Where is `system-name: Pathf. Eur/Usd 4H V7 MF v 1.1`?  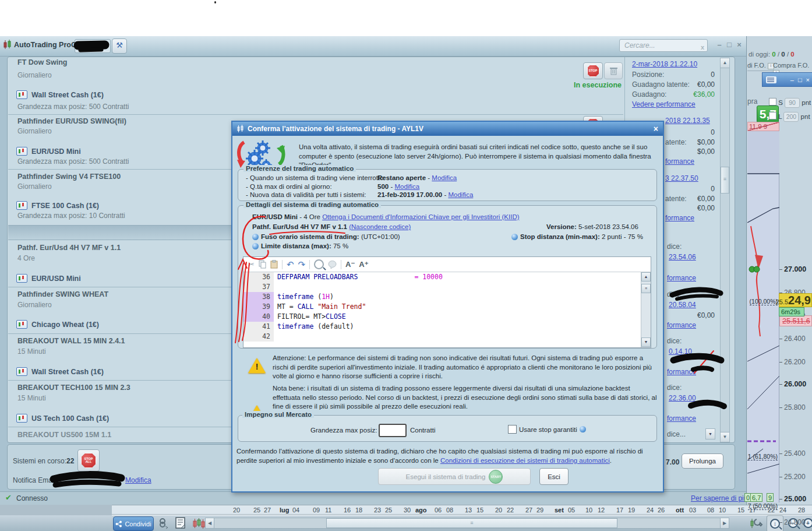
system-name: Pathf. Eur/Usd 4H V7 MF v 1.1 is located at coordinates (69, 248).